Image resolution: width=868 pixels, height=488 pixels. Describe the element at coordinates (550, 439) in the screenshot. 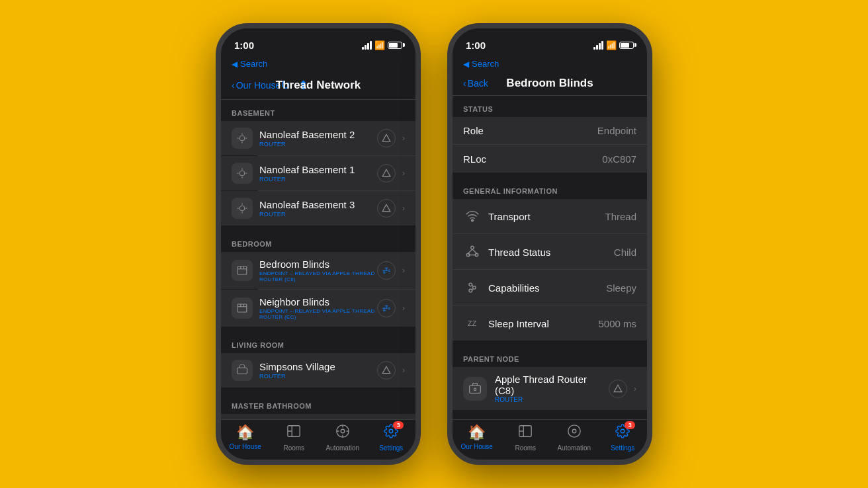

I see `tab-bar-right: 🏠 Our House Rooms Automation 3` at that location.